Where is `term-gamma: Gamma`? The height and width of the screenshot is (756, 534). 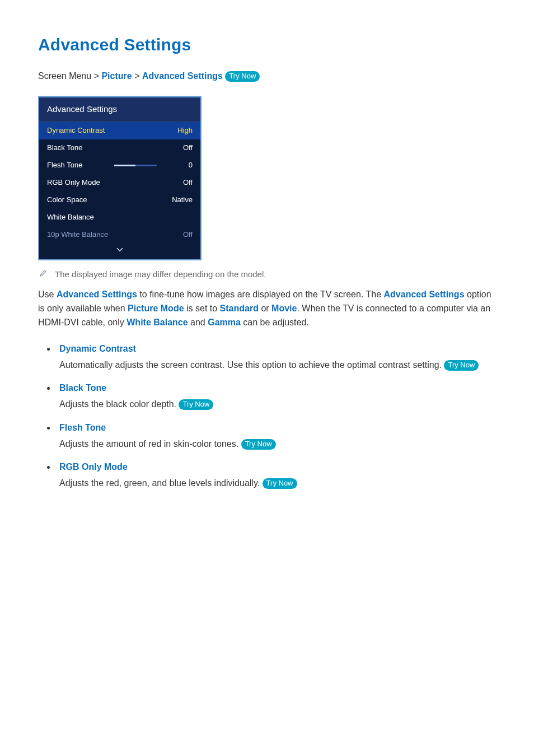
term-gamma: Gamma is located at coordinates (224, 323).